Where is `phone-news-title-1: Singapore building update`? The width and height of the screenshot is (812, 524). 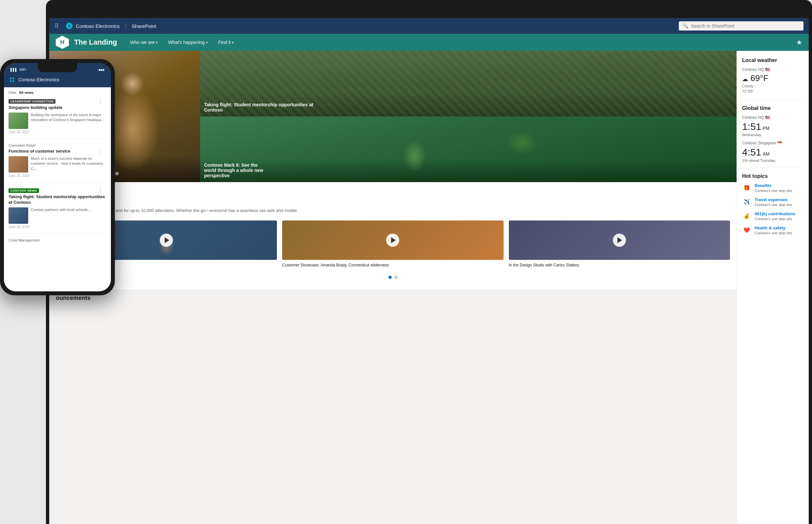
phone-news-title-1: Singapore building update is located at coordinates (57, 108).